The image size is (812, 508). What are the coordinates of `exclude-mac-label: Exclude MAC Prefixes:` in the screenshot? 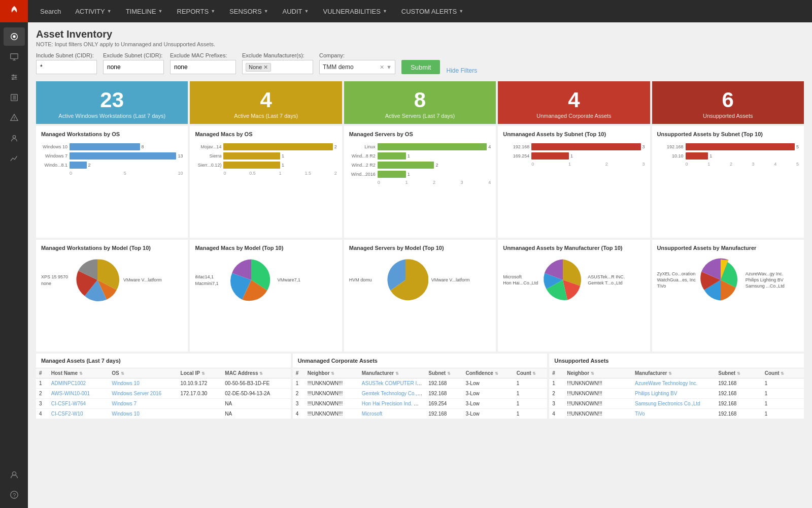 It's located at (203, 55).